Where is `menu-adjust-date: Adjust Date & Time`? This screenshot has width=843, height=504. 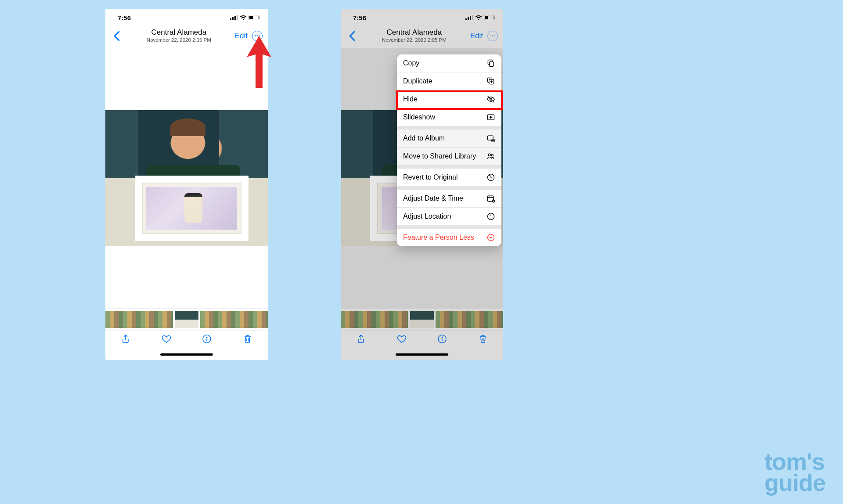
menu-adjust-date: Adjust Date & Time is located at coordinates (449, 198).